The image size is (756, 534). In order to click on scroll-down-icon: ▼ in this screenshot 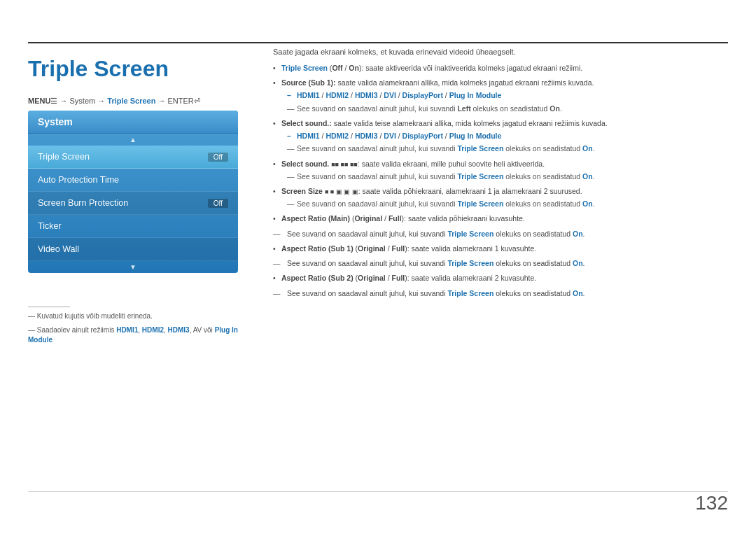, I will do `click(133, 267)`.